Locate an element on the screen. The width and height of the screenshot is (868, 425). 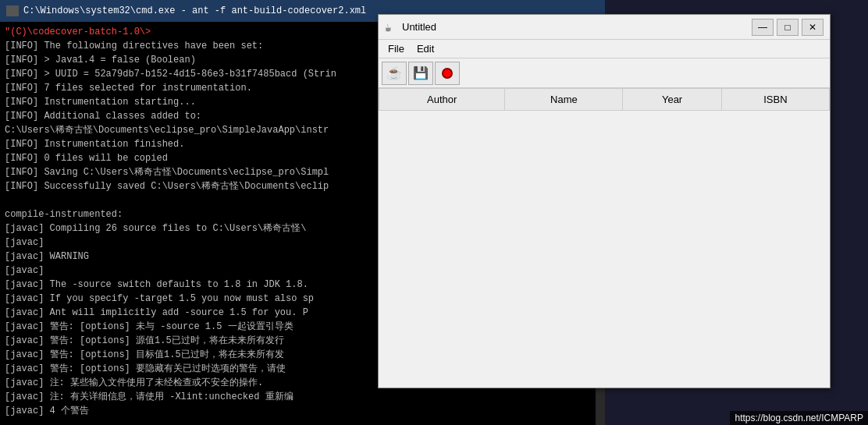
toolbar-btn-coffee: ☕ is located at coordinates (394, 73).